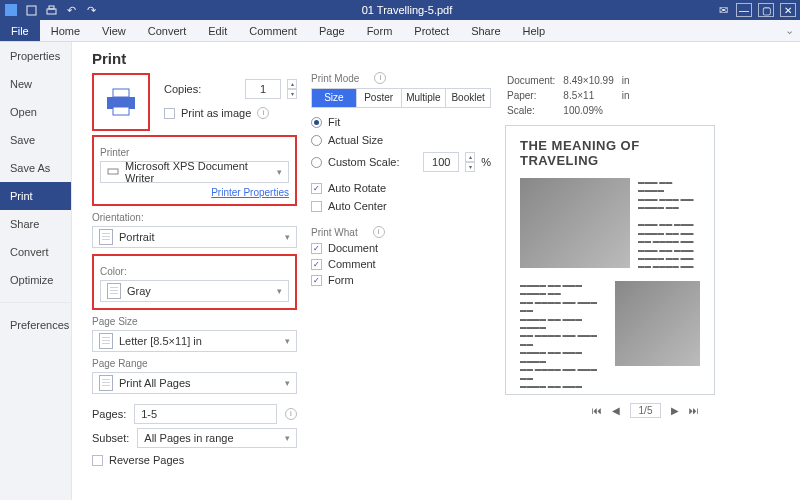 The width and height of the screenshot is (800, 500). Describe the element at coordinates (766, 10) in the screenshot. I see `maximize-button: ▢` at that location.